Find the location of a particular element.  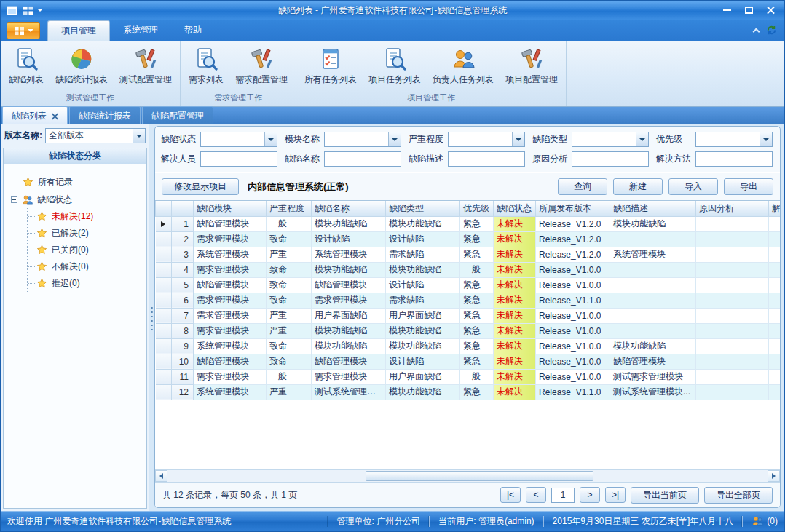

tree-collapse-icon is located at coordinates (15, 199).